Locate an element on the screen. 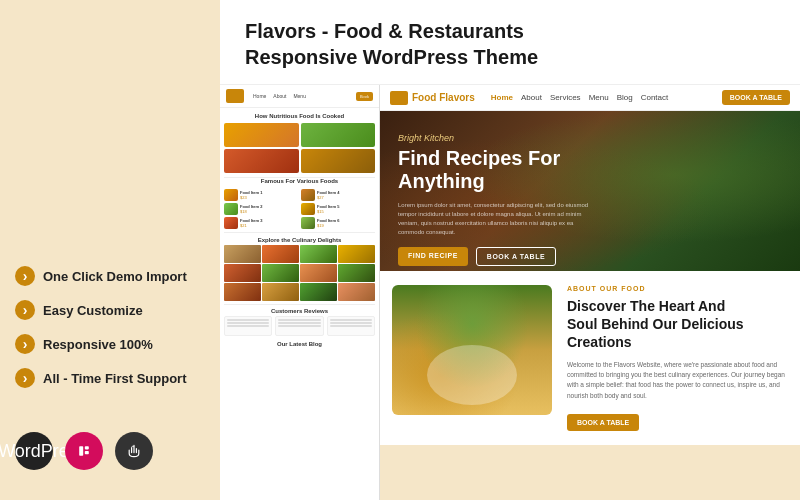  feature-list: One Click Demo Import Easy Customize Res… is located at coordinates (110, 334).